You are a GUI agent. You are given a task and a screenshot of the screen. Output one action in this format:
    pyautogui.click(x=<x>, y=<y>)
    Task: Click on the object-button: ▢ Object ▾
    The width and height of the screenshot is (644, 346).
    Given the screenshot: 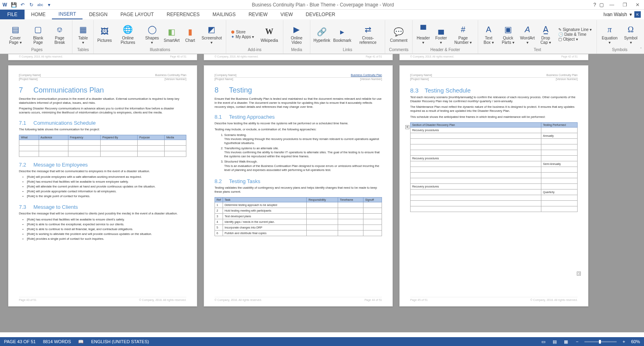 What is the action you would take?
    pyautogui.click(x=575, y=39)
    